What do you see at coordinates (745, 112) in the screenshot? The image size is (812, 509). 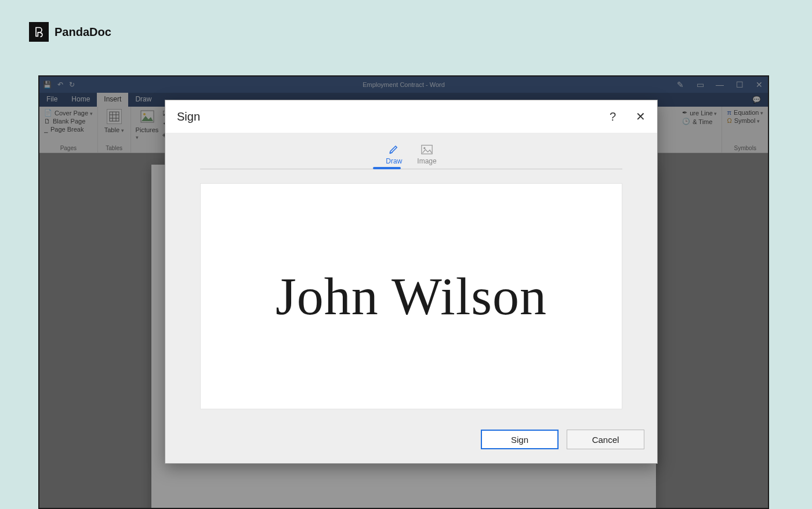 I see `equation-button: π Equation` at bounding box center [745, 112].